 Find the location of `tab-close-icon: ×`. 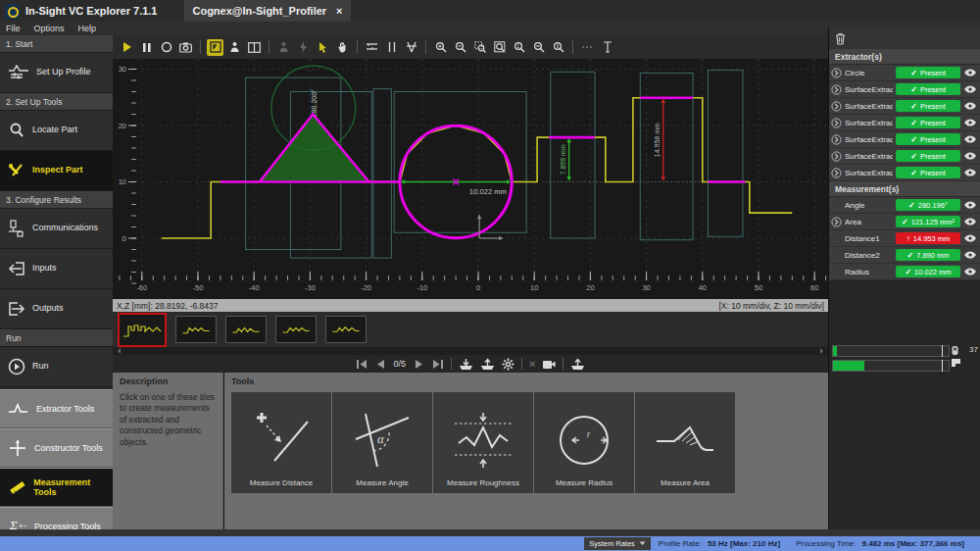

tab-close-icon: × is located at coordinates (339, 11).